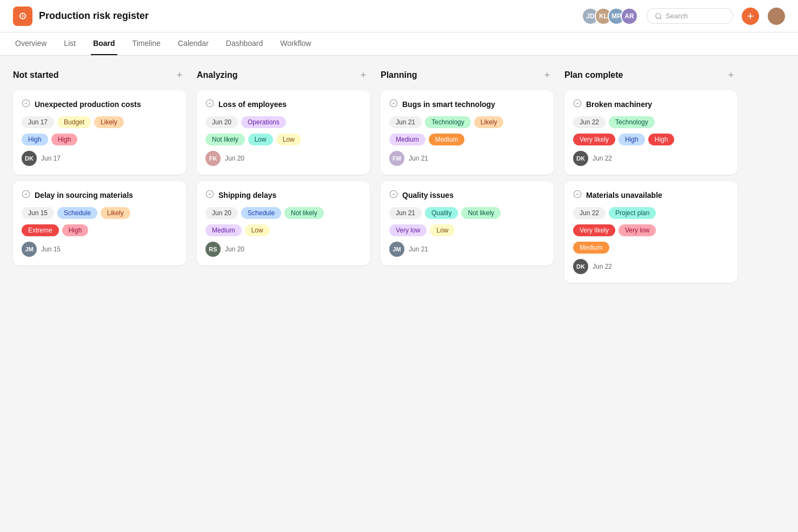 The width and height of the screenshot is (798, 532). What do you see at coordinates (428, 195) in the screenshot?
I see `card-title: Quality issues` at bounding box center [428, 195].